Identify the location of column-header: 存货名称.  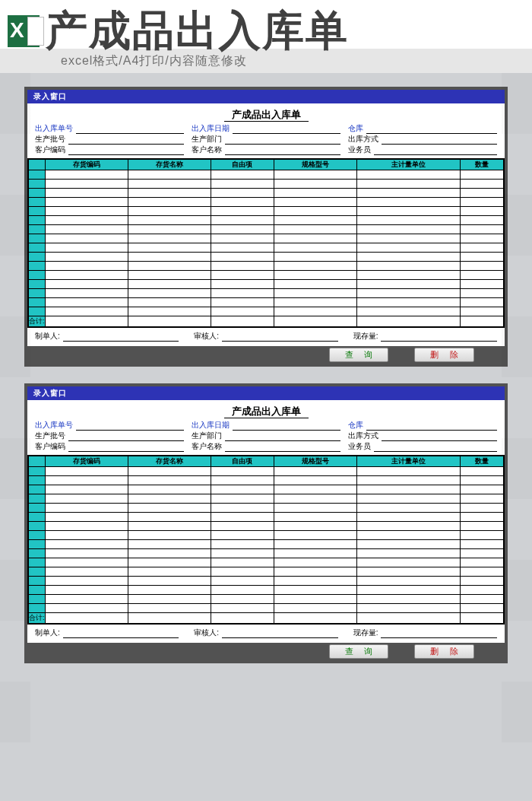
(169, 164).